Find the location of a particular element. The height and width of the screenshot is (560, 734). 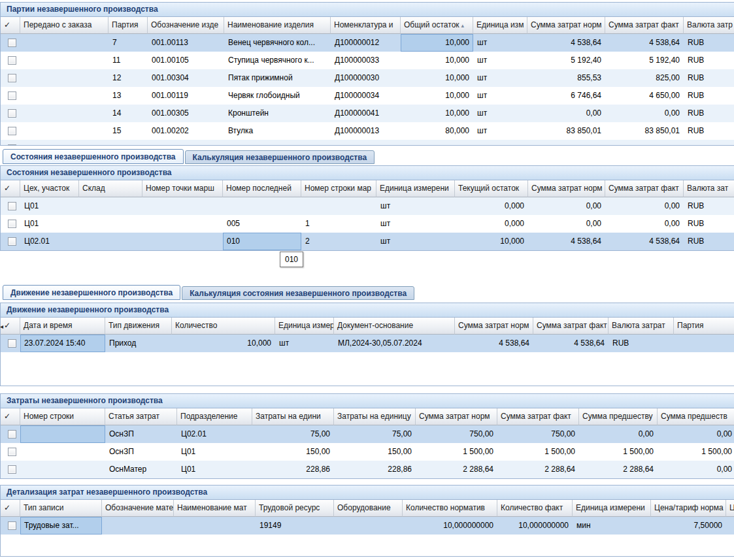

table-cell: 0,000 is located at coordinates (492, 223).